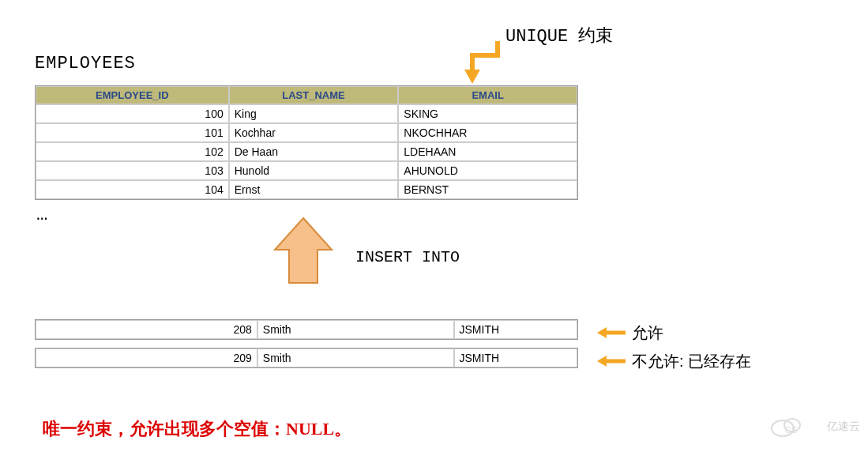  Describe the element at coordinates (42, 215) in the screenshot. I see `ellipsis: …` at that location.